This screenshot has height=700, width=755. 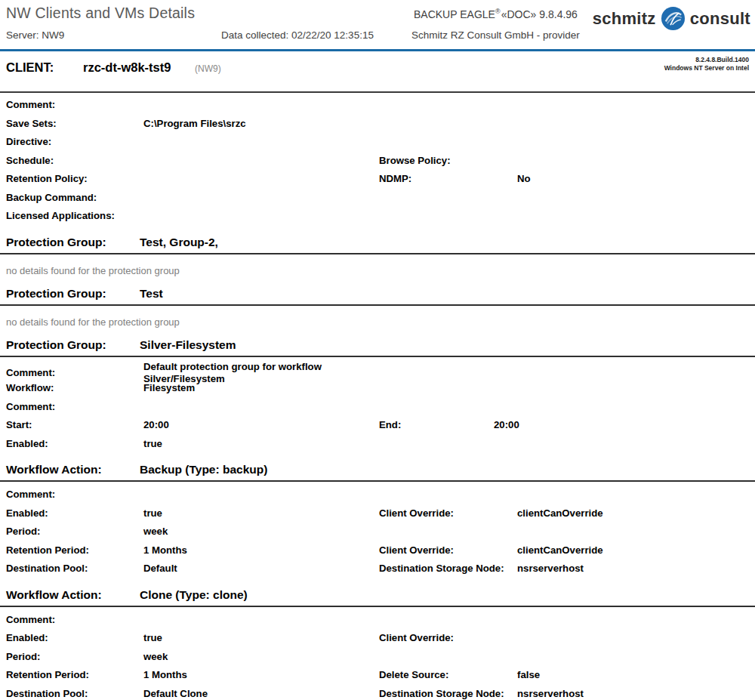 What do you see at coordinates (495, 14) in the screenshot?
I see `product-version-label: BACKUP EAGLE® «DOC» 9.8.4.96` at bounding box center [495, 14].